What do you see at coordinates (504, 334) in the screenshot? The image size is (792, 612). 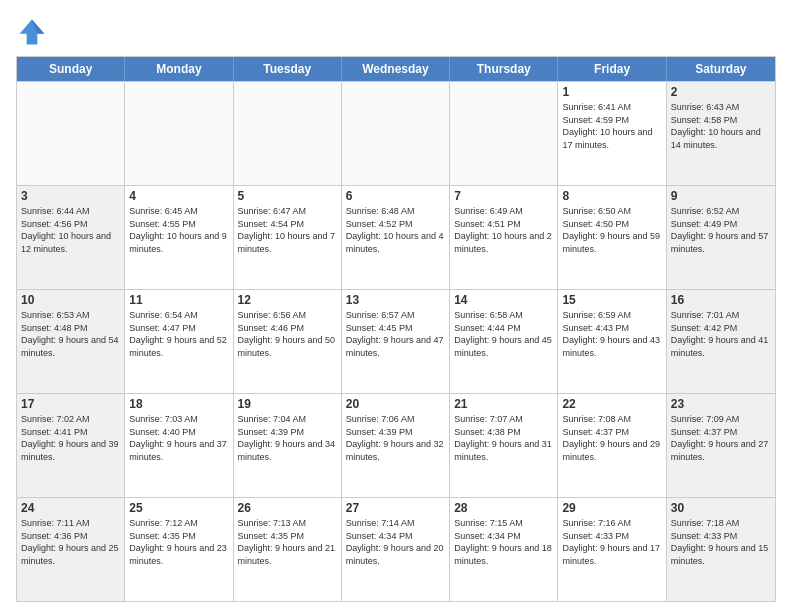 I see `day-info: Sunrise: 6:58 AM Sunset: 4:44 PM Dayligh…` at bounding box center [504, 334].